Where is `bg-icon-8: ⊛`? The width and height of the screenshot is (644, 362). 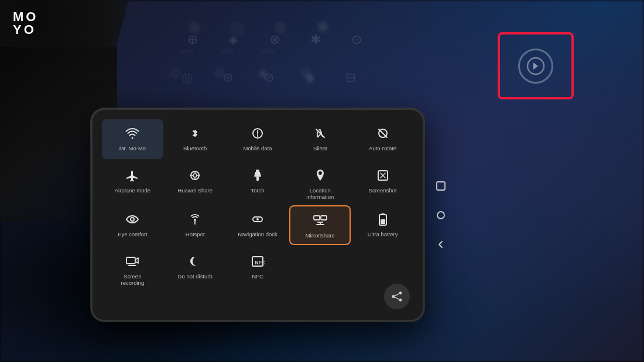
bg-icon-8: ⊛ is located at coordinates (306, 73).